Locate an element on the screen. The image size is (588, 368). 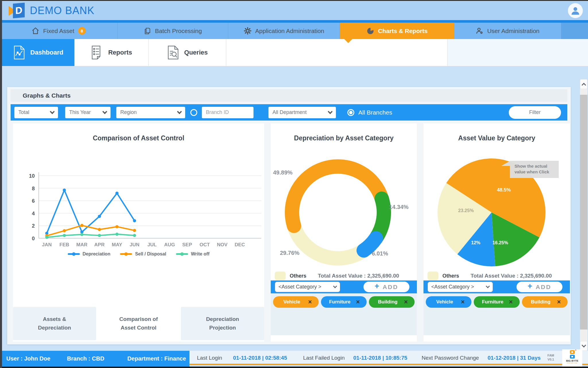
tab-depreciation-projection: Depreciation Projection is located at coordinates (223, 324).